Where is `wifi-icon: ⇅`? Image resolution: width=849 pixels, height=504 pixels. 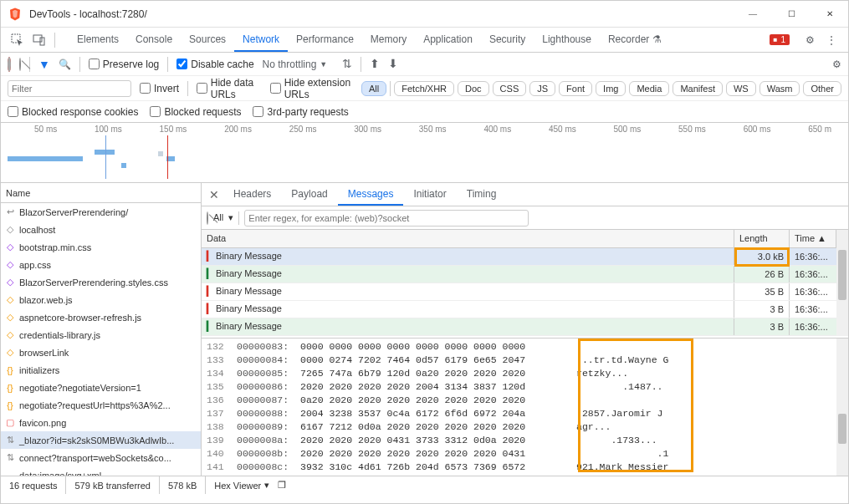
wifi-icon: ⇅ is located at coordinates (347, 64).